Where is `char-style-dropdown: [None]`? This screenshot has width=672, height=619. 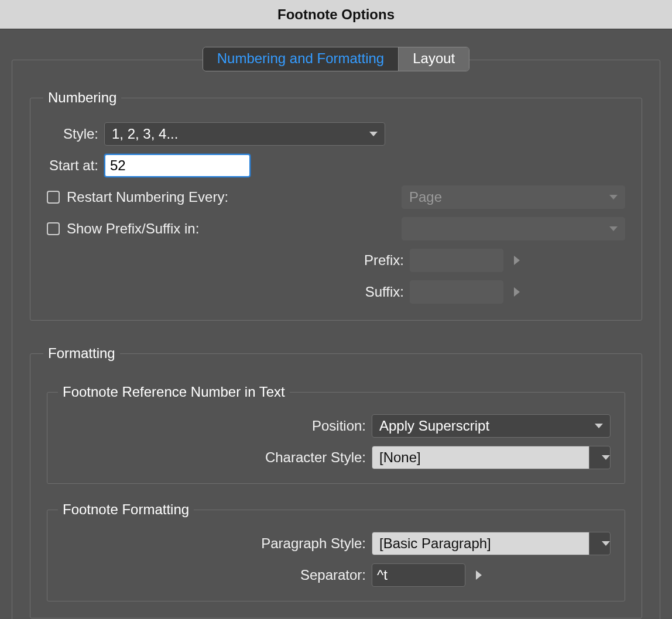
char-style-dropdown: [None] is located at coordinates (491, 458).